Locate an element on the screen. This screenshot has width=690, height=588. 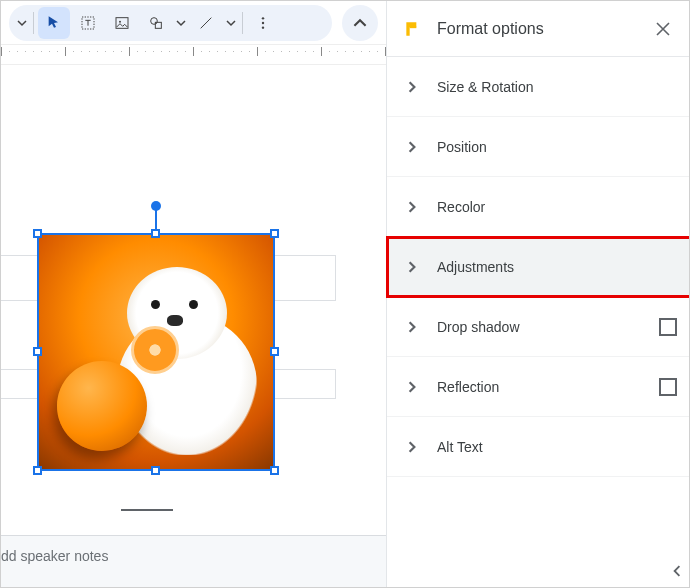
image-tool is located at coordinates (122, 23).